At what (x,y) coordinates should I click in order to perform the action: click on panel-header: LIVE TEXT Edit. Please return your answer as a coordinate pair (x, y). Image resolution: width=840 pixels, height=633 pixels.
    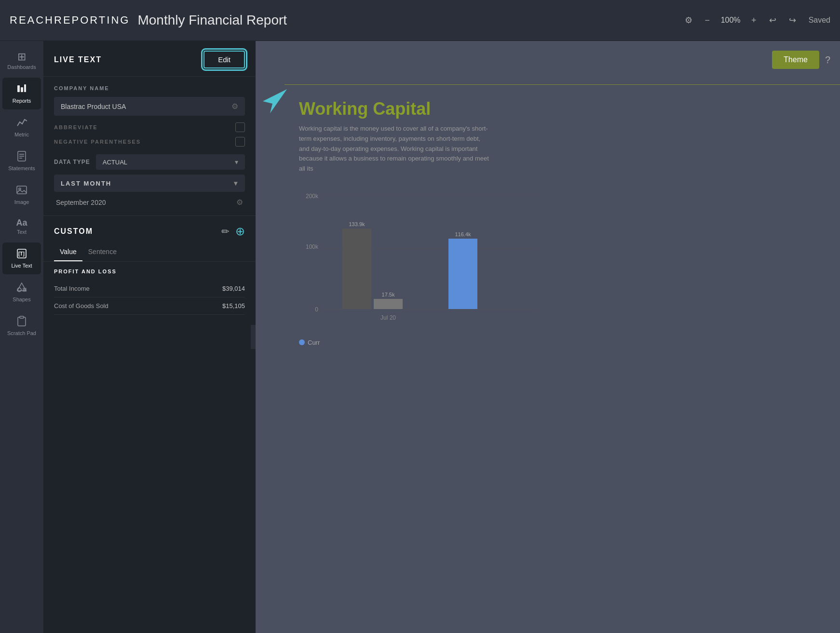
    Looking at the image, I should click on (149, 59).